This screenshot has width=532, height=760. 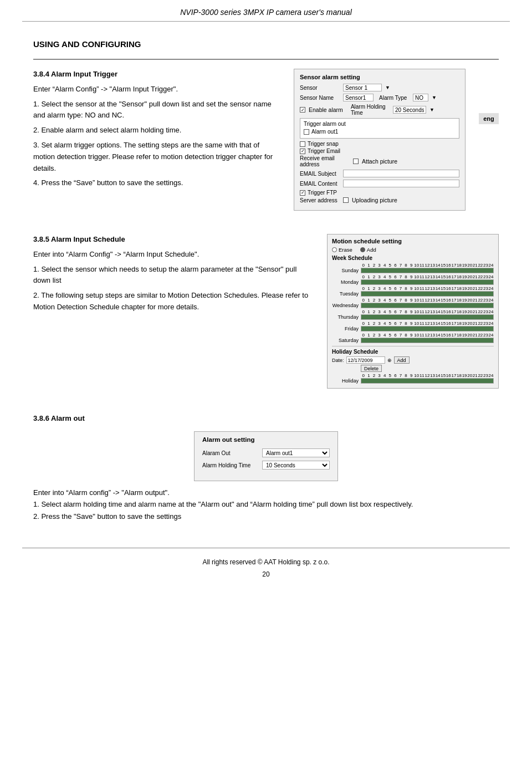 What do you see at coordinates (358, 98) in the screenshot?
I see `sensor-name-input` at bounding box center [358, 98].